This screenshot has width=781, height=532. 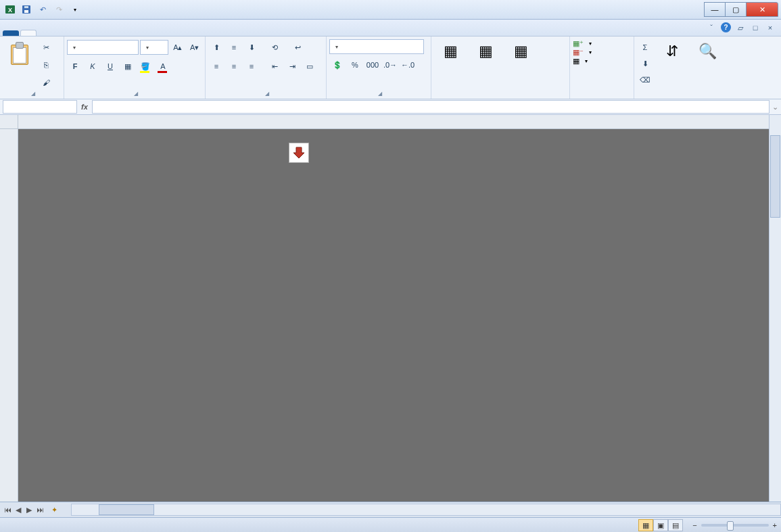 What do you see at coordinates (390, 65) in the screenshot?
I see `increase-decimal-icon: .0→` at bounding box center [390, 65].